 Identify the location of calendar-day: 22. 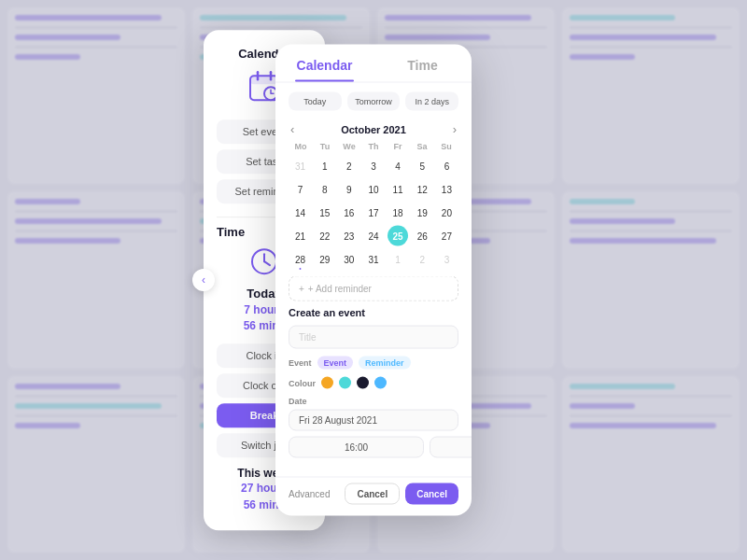
(325, 236).